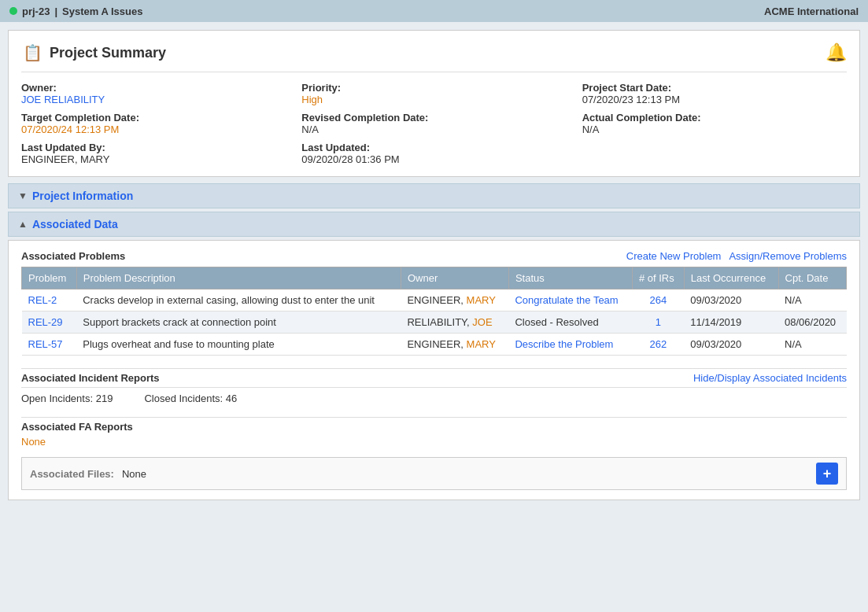 The image size is (868, 612). Describe the element at coordinates (674, 256) in the screenshot. I see `create-new-problem-link: Create New Problem` at that location.